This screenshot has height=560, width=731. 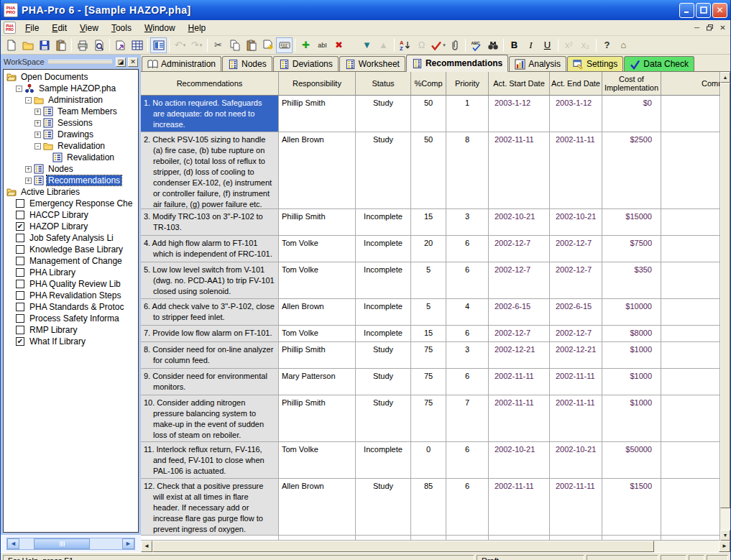 I want to click on subscript-button: x₂, so click(x=585, y=45).